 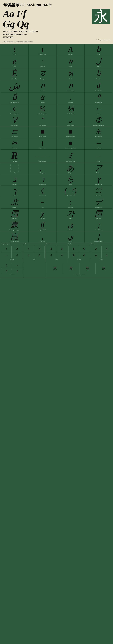 I want to click on cell-hangul: 가 Hangul, so click(x=71, y=214).